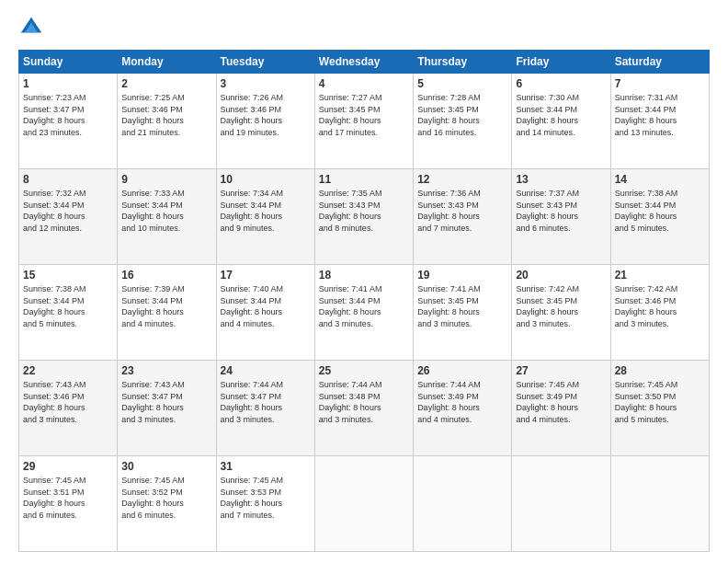 The width and height of the screenshot is (728, 563). Describe the element at coordinates (364, 371) in the screenshot. I see `day-number: 25` at that location.